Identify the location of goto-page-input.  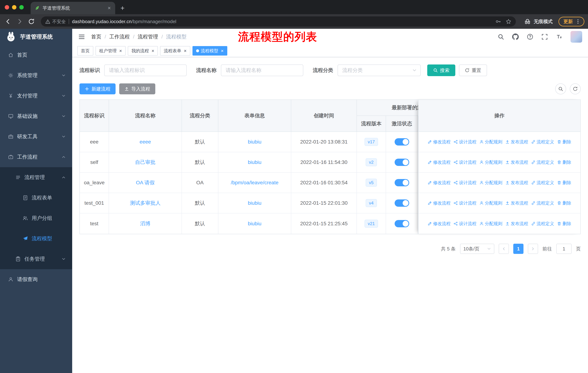
(564, 249).